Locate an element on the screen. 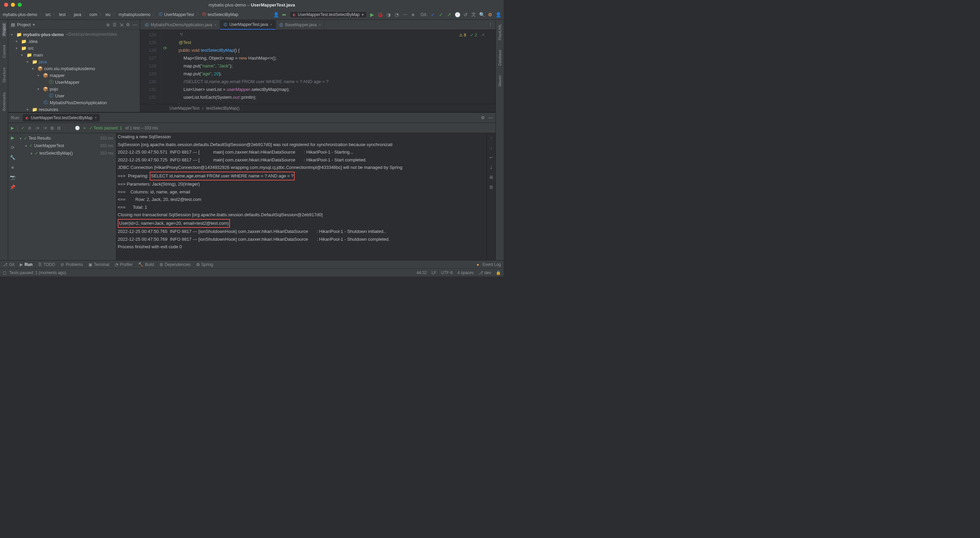 Image resolution: width=980 pixels, height=538 pixels. rerun-icon: ▶ is located at coordinates (13, 128).